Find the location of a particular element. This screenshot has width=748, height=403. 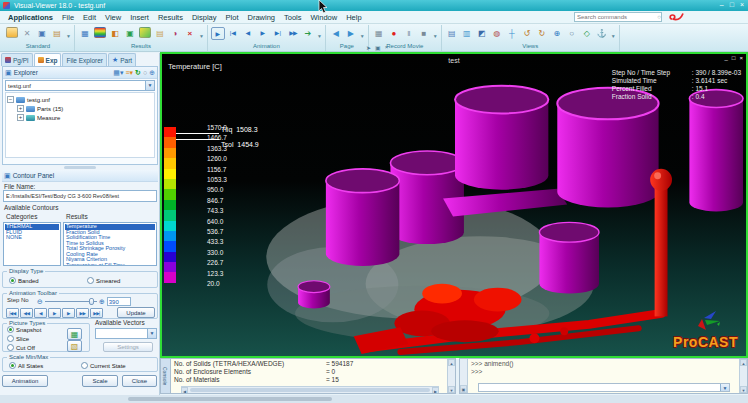

scroll-right-icon: ▶ is located at coordinates (436, 390).